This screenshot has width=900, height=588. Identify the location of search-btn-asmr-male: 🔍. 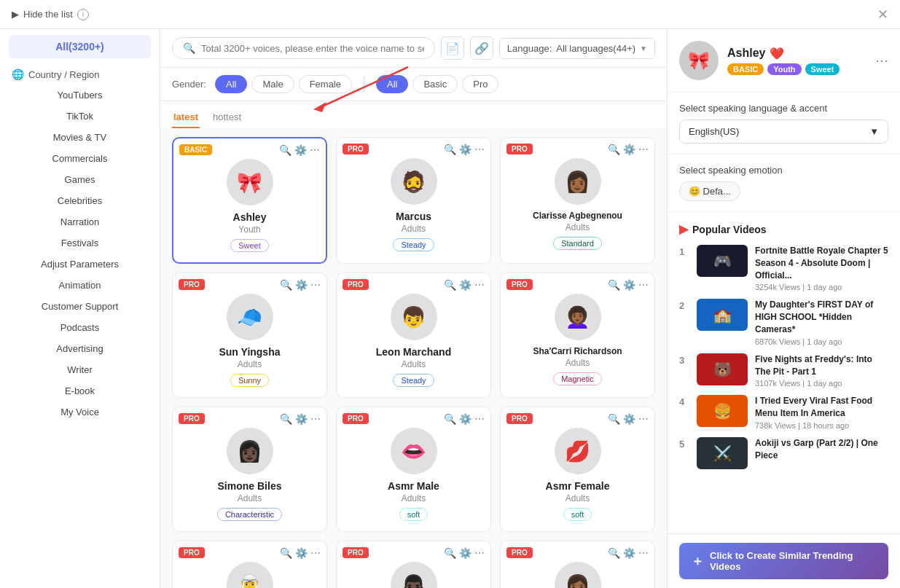
(450, 419).